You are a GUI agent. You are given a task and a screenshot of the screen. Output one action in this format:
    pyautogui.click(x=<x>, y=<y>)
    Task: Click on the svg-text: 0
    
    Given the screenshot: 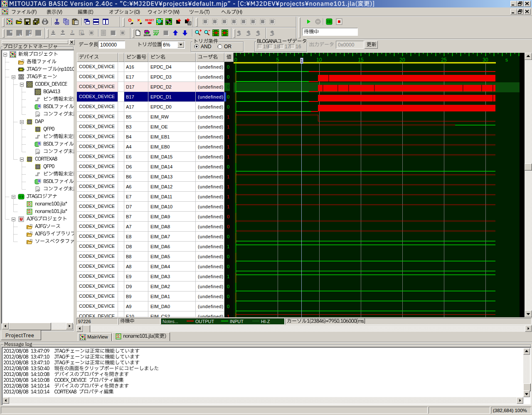 What is the action you would take?
    pyautogui.click(x=236, y=60)
    